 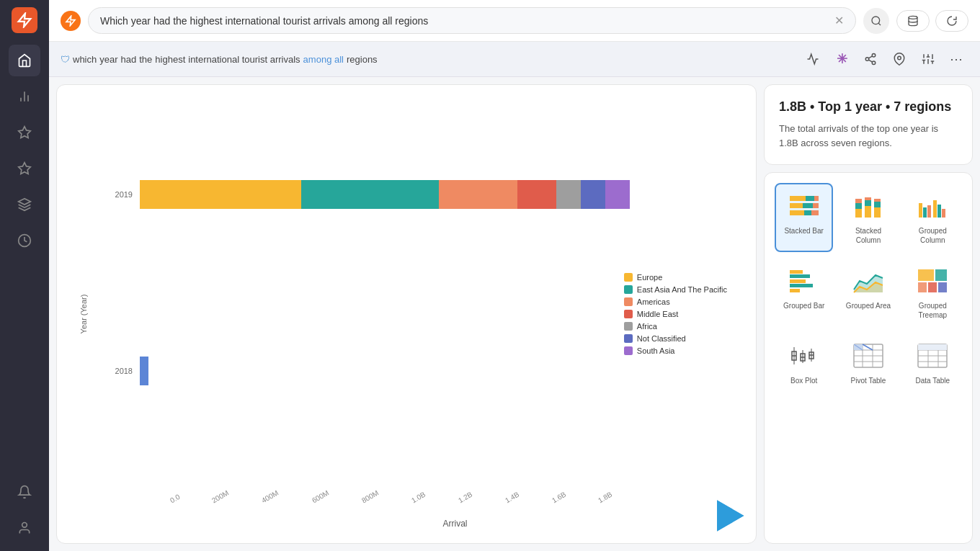 I want to click on legend-item-middleeast: Middle East, so click(x=676, y=314).